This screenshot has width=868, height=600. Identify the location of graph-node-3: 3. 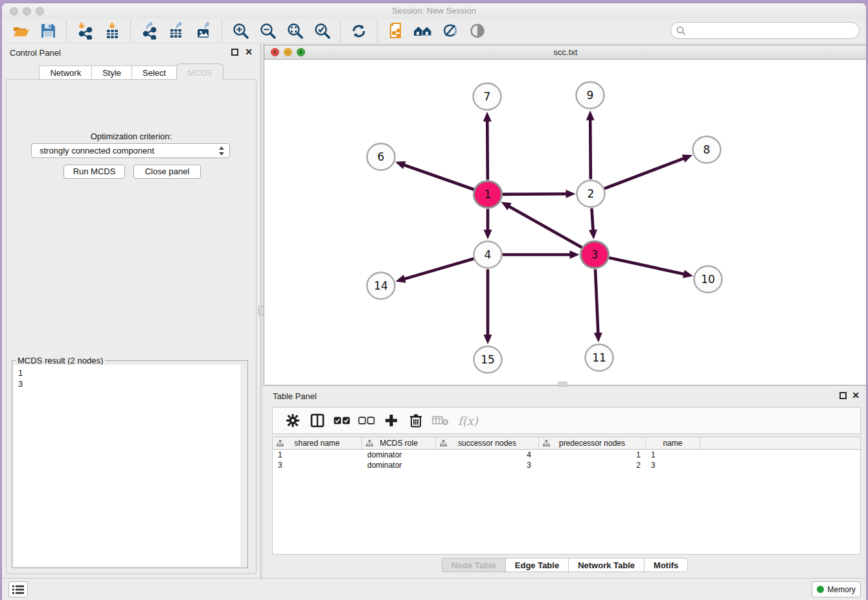
(595, 255).